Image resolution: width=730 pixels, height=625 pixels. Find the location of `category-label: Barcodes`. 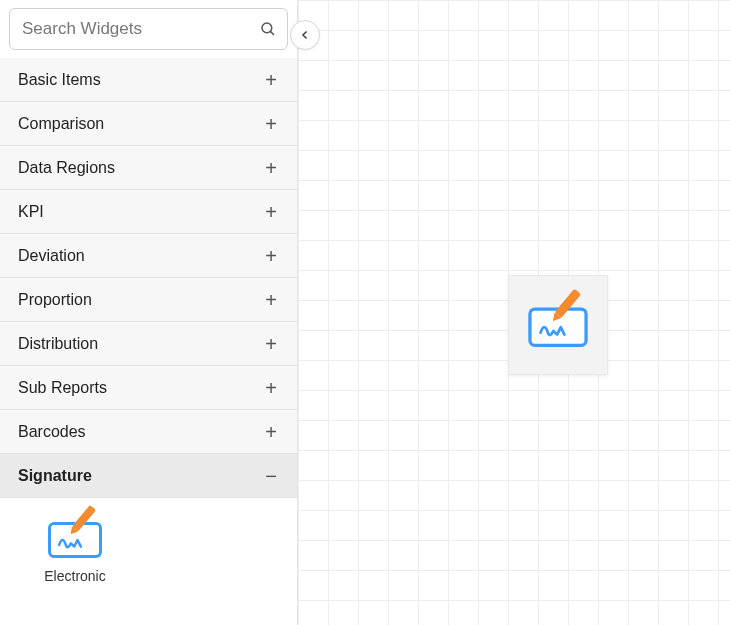

category-label: Barcodes is located at coordinates (52, 432).